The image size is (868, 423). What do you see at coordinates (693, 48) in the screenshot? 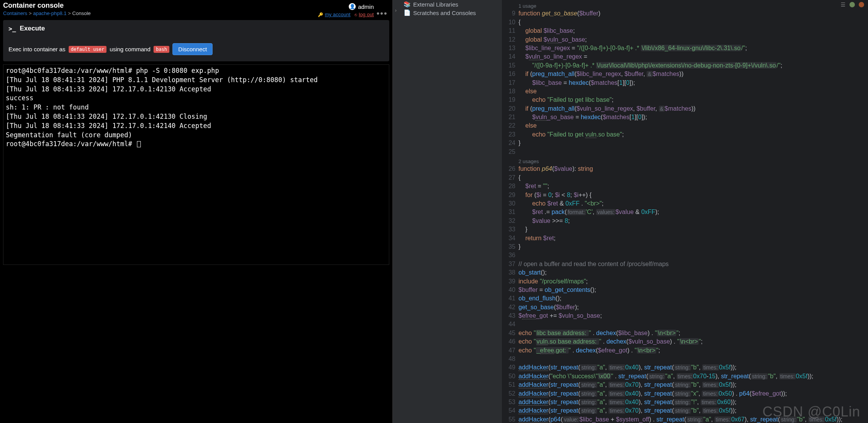
I see `code-line: $libc_line_regex = "/([0-9a-f]+)-[0-9a-f…` at bounding box center [693, 48].